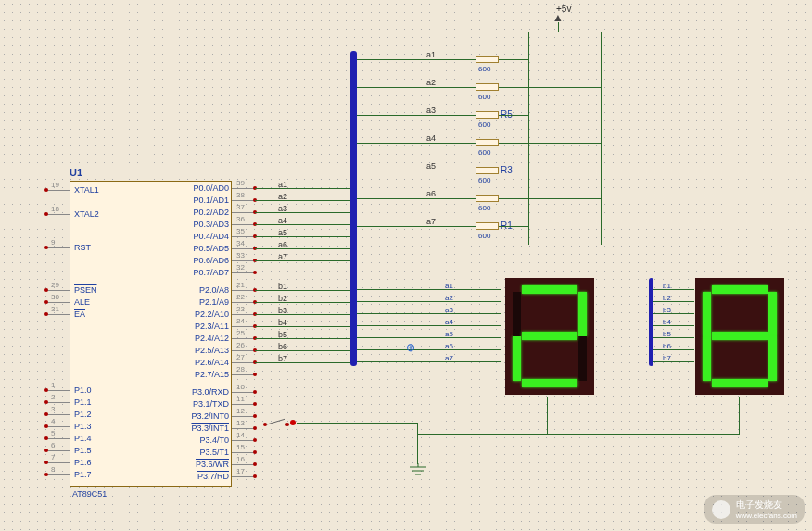  I want to click on pin-num: 2, so click(53, 397).